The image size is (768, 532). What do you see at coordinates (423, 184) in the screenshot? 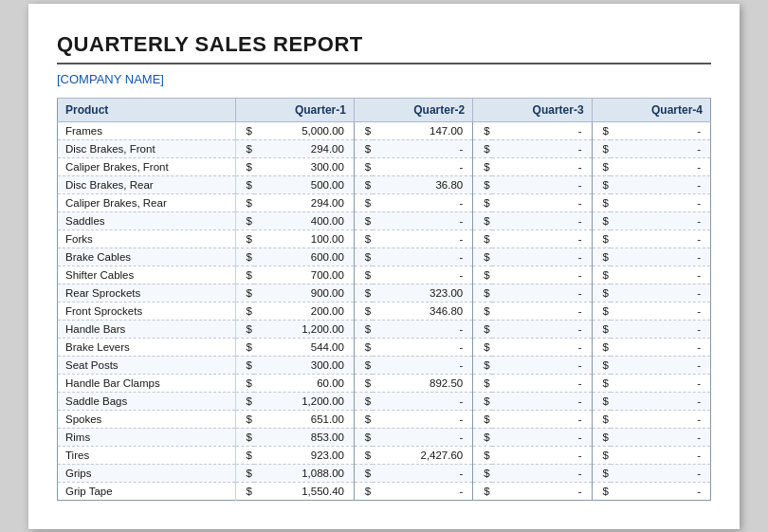
I see `cell-q2-amount: 36.80` at bounding box center [423, 184].